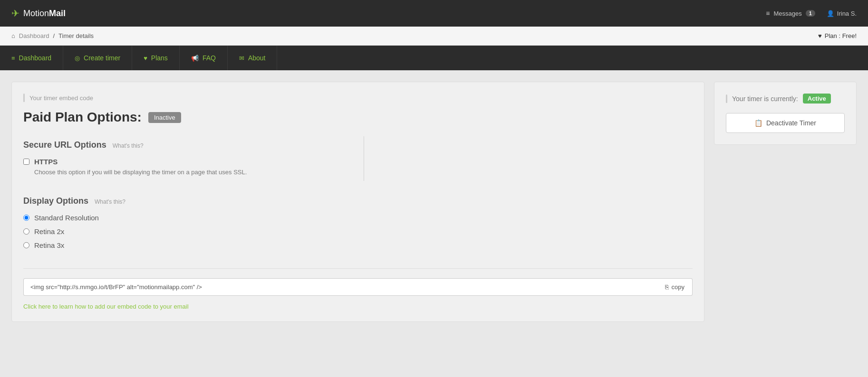 The height and width of the screenshot is (377, 868). I want to click on embed-section: ⎘ copy Click here to learn how to add ou…, so click(358, 289).